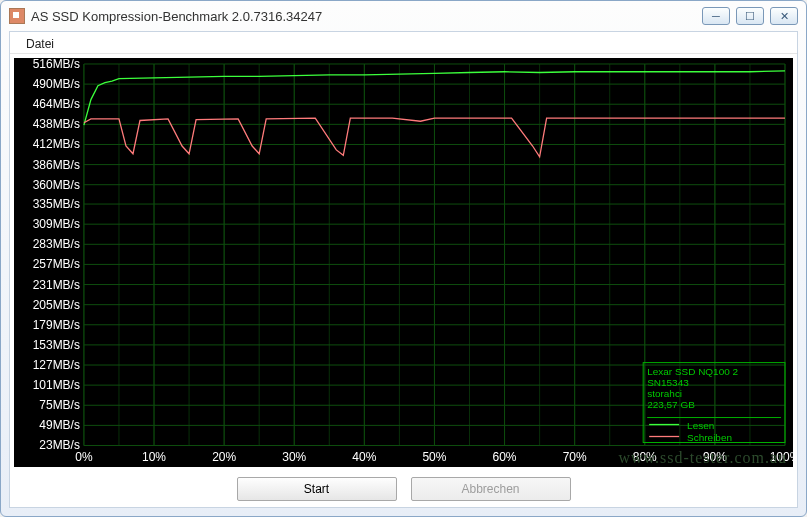  Describe the element at coordinates (294, 457) in the screenshot. I see `svg-text: 30%` at that location.